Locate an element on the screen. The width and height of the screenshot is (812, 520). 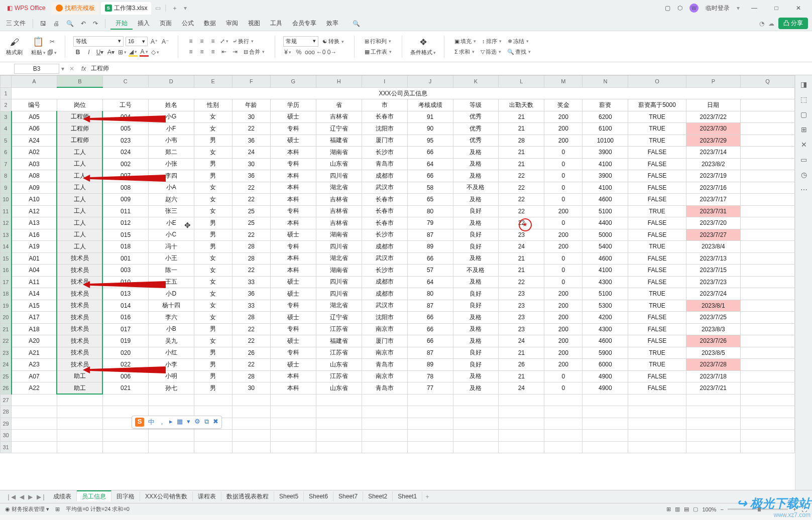
row-header: 6 is located at coordinates (6, 153).